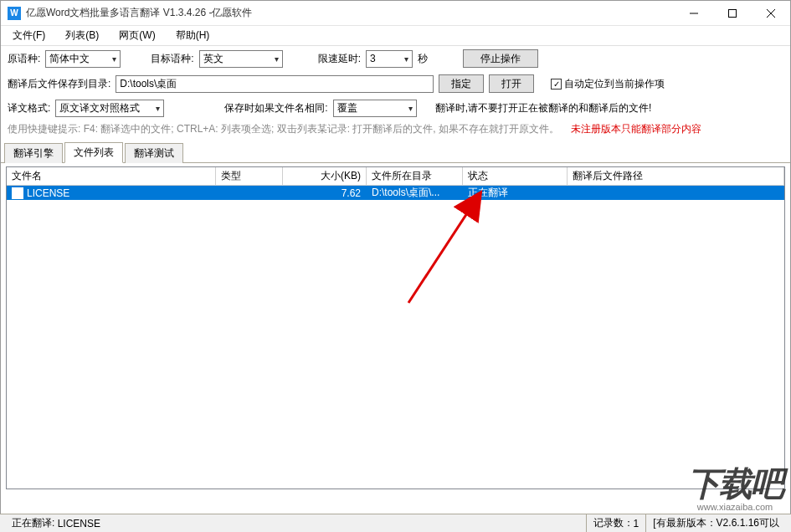  What do you see at coordinates (395, 109) in the screenshot?
I see `toolbar-row-3: 译文格式: 原文译文对照格式 ▾ 保存时如果文件名相同: 覆盖 ▾ 翻译时,请不…` at bounding box center [395, 109].